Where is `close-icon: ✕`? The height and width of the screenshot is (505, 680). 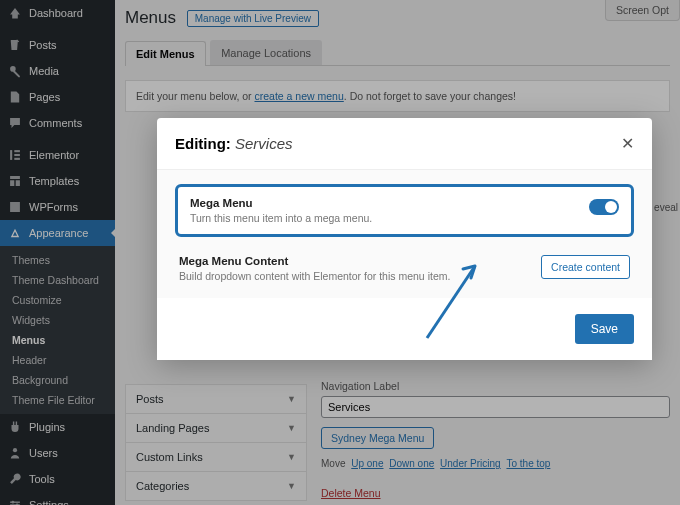
close-icon: ✕ is located at coordinates (628, 144).